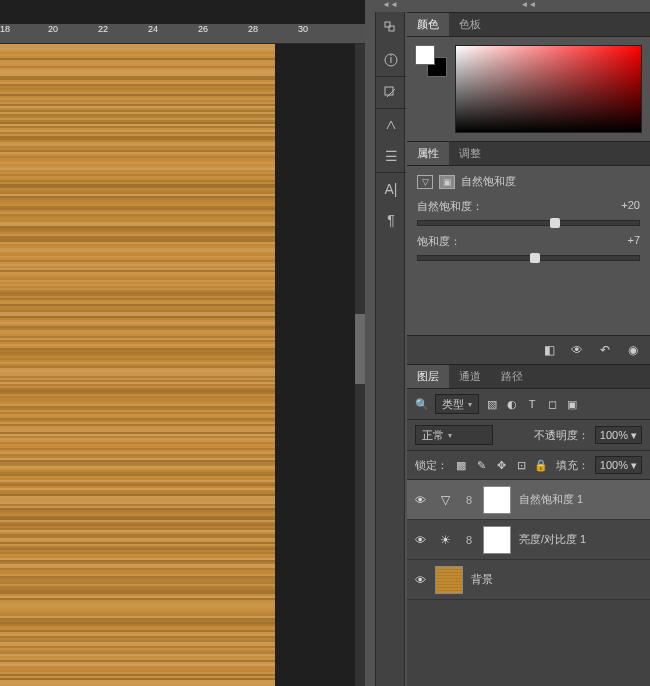  What do you see at coordinates (528, 212) in the screenshot?
I see `vibrance-slider: 自然饱和度：+20` at bounding box center [528, 212].